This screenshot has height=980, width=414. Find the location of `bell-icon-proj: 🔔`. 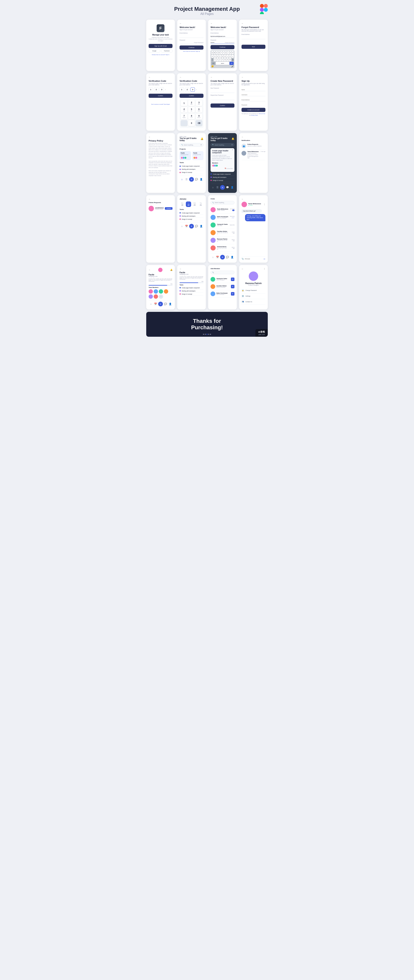

bell-icon-proj: 🔔 is located at coordinates (171, 270).